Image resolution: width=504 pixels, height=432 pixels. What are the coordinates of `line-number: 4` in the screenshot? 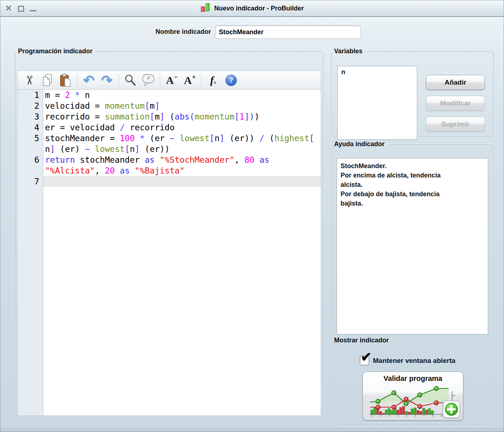 It's located at (30, 127).